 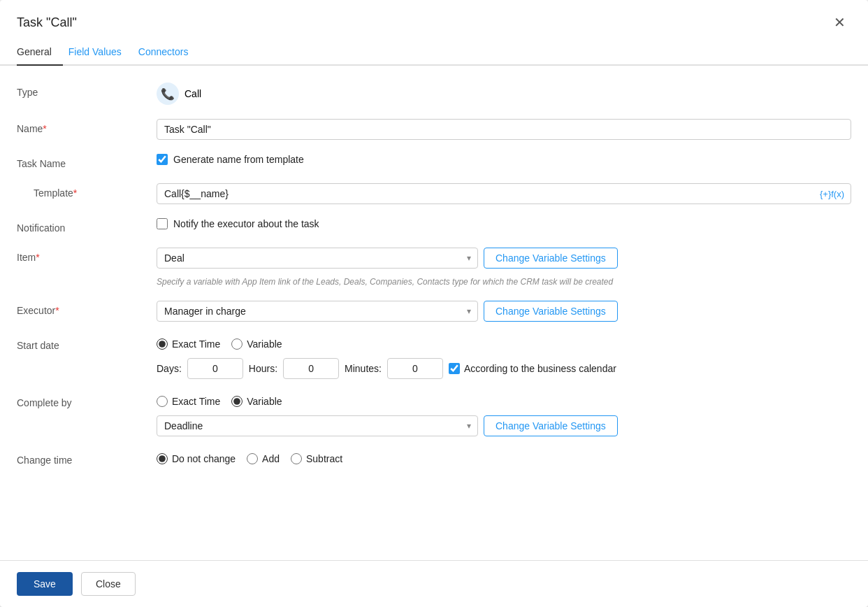 What do you see at coordinates (504, 343) in the screenshot?
I see `start-date-radio-group: Exact Time Variable` at bounding box center [504, 343].